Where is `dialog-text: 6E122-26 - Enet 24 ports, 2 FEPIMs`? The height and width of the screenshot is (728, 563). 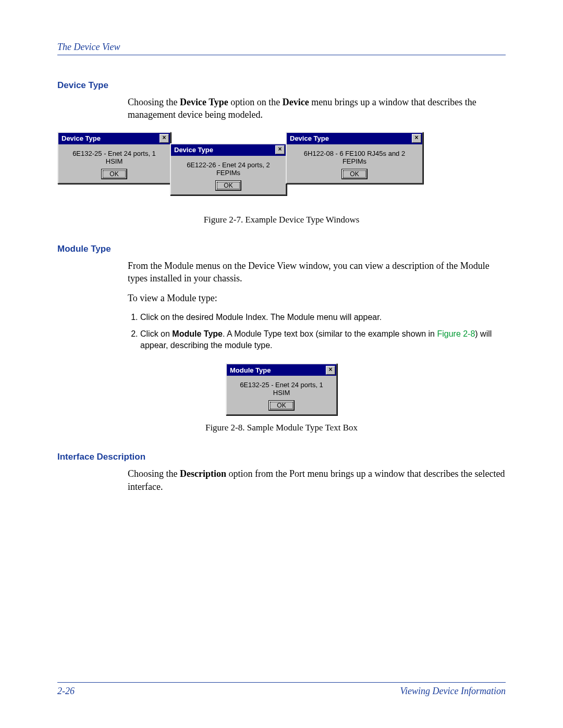 dialog-text: 6E122-26 - Enet 24 ports, 2 FEPIMs is located at coordinates (228, 169).